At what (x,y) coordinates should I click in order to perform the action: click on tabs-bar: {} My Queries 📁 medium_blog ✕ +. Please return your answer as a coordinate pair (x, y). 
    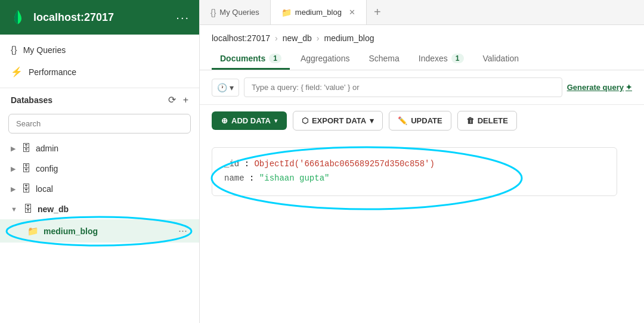
    Looking at the image, I should click on (422, 13).